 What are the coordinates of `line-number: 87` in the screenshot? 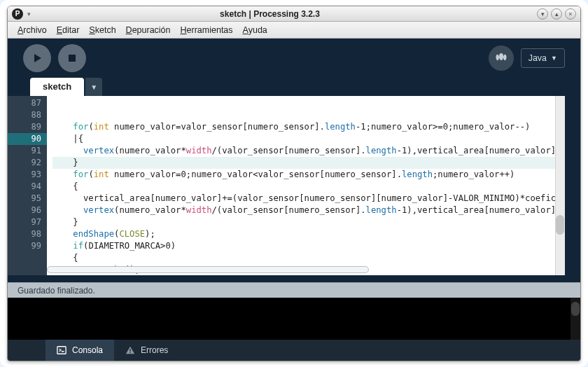 It's located at (27, 104).